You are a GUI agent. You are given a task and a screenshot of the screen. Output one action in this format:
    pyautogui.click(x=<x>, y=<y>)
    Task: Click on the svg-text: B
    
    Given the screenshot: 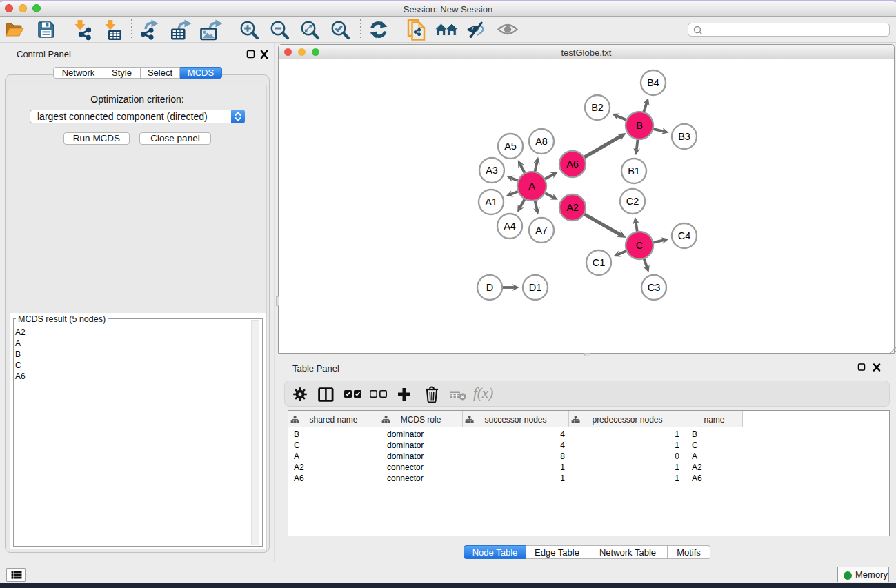 What is the action you would take?
    pyautogui.click(x=639, y=125)
    